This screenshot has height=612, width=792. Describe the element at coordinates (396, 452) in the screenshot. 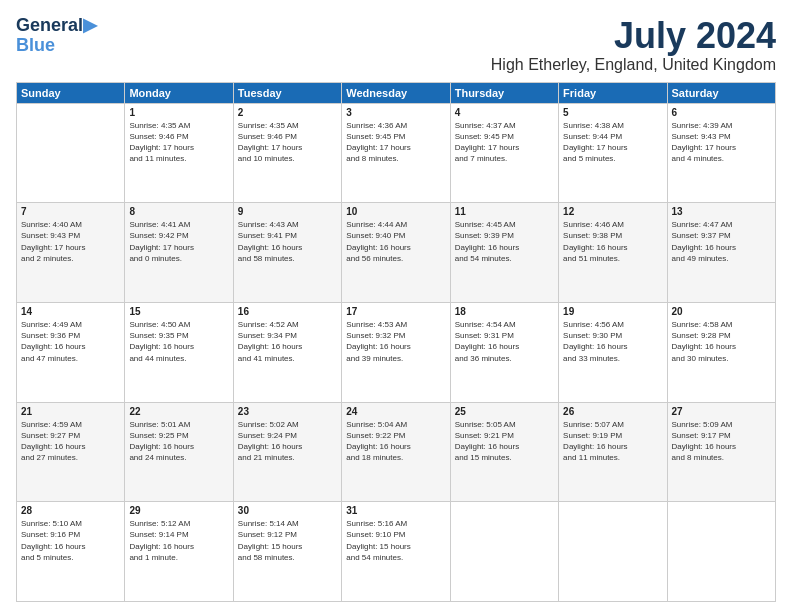

I see `calendar-cell: 24Sunrise: 5:04 AM Sunset: 9:22 PM Dayli…` at that location.